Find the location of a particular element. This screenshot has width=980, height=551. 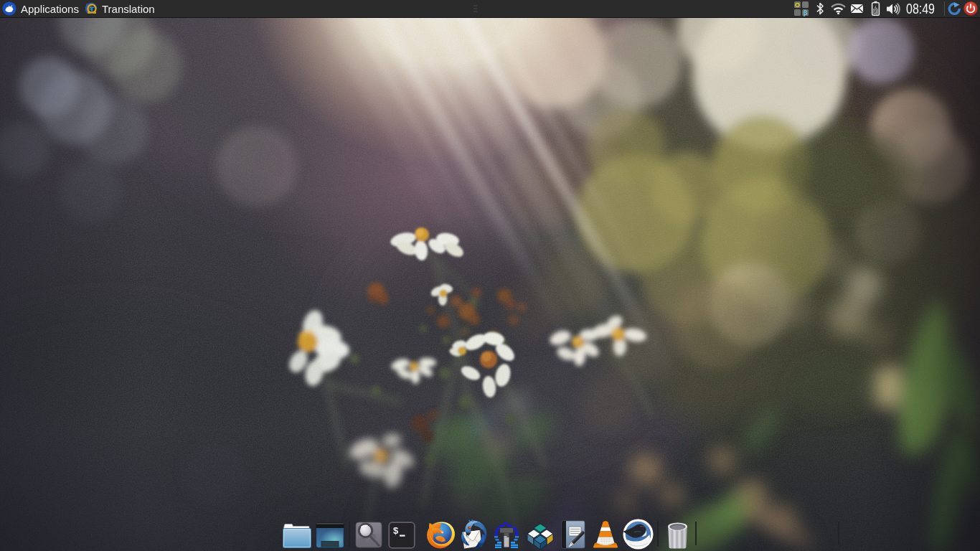

svg-text: β is located at coordinates (806, 13).